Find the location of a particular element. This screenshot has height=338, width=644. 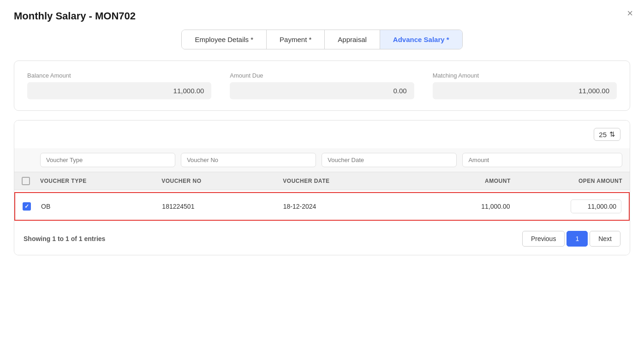

summary-fields-row: Balance Amount 11,000.00 Amount Due 0.00… is located at coordinates (322, 86).